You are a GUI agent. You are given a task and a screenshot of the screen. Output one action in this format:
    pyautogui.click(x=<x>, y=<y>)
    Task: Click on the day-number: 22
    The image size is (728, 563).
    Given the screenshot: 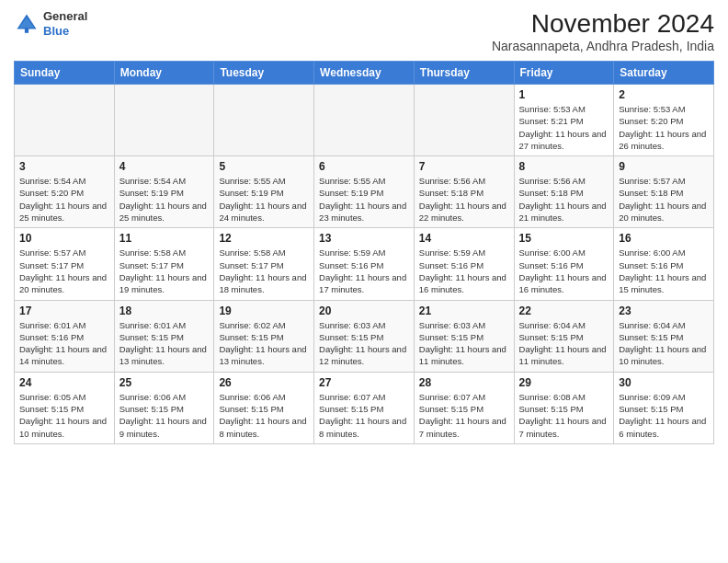 What is the action you would take?
    pyautogui.click(x=564, y=311)
    